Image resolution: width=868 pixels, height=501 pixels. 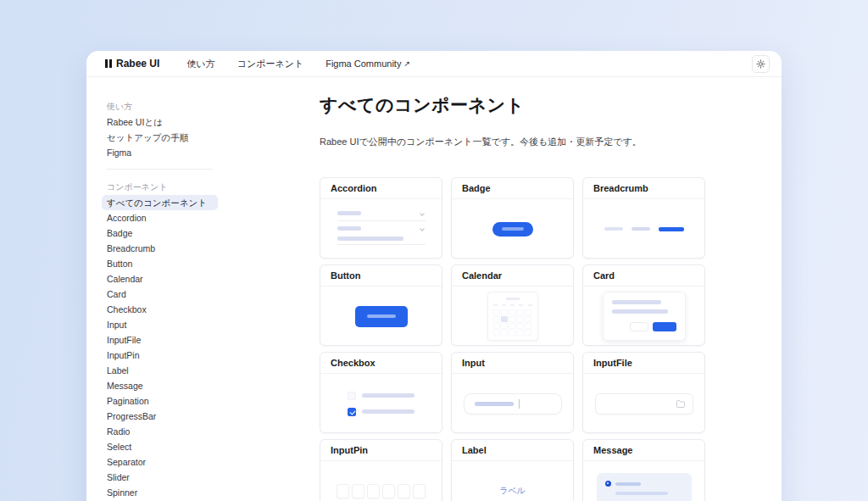 What do you see at coordinates (159, 289) in the screenshot?
I see `sidebar: 使い方Rabee UIとはセットアップの手順Figmaコンポーネントすべてのコン…` at bounding box center [159, 289].